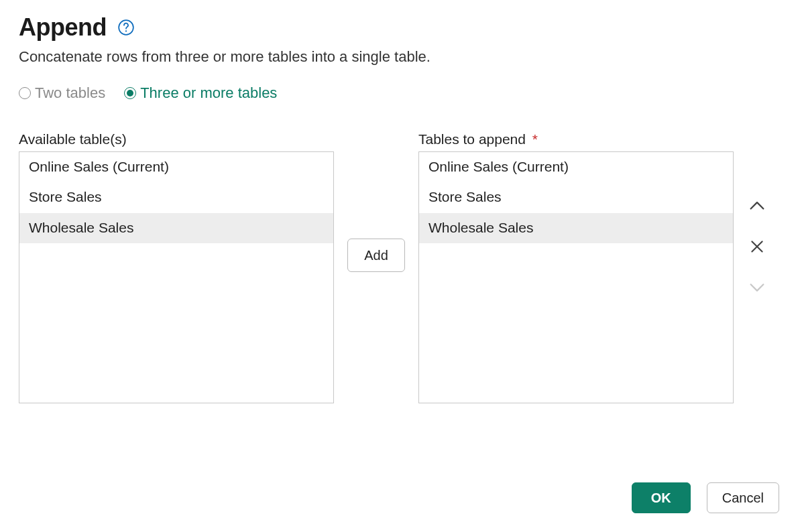 The image size is (802, 532). Describe the element at coordinates (661, 498) in the screenshot. I see `ok-button: OK` at that location.